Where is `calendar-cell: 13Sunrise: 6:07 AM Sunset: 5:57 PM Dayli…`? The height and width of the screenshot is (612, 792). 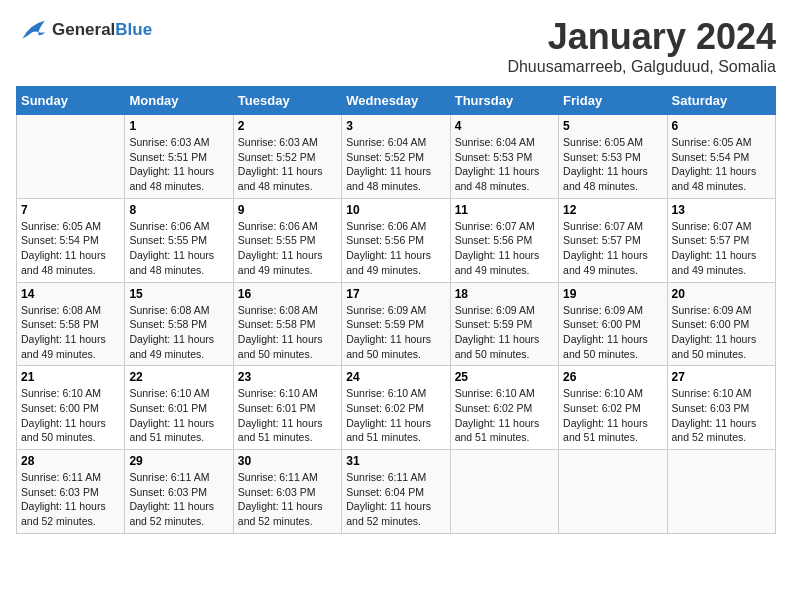 calendar-cell: 13Sunrise: 6:07 AM Sunset: 5:57 PM Dayli… is located at coordinates (721, 240).